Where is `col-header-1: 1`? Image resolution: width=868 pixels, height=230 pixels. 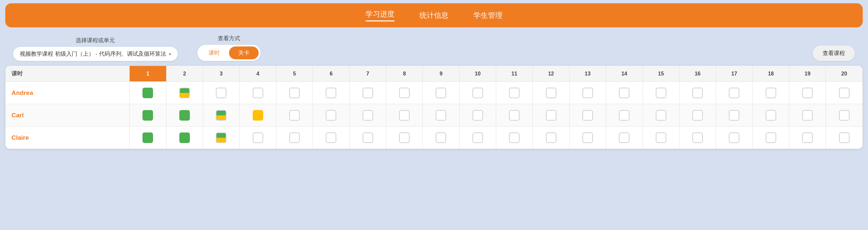 col-header-1: 1 is located at coordinates (148, 74).